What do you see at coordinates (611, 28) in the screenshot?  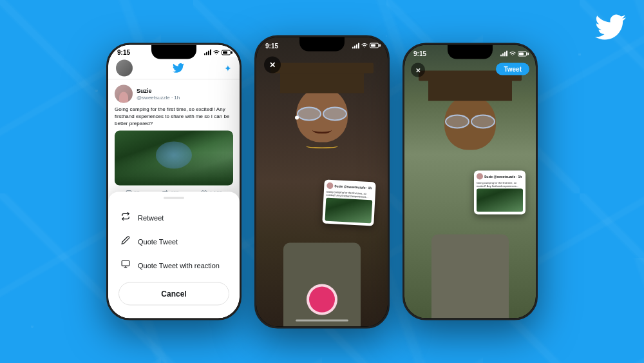 I see `twitter-logo` at bounding box center [611, 28].